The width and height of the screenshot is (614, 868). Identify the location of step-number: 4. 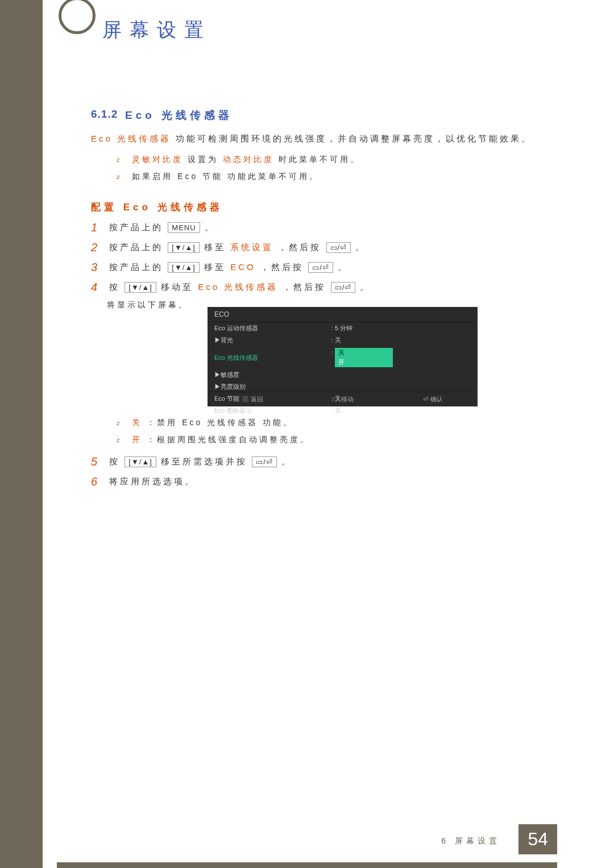
(99, 287).